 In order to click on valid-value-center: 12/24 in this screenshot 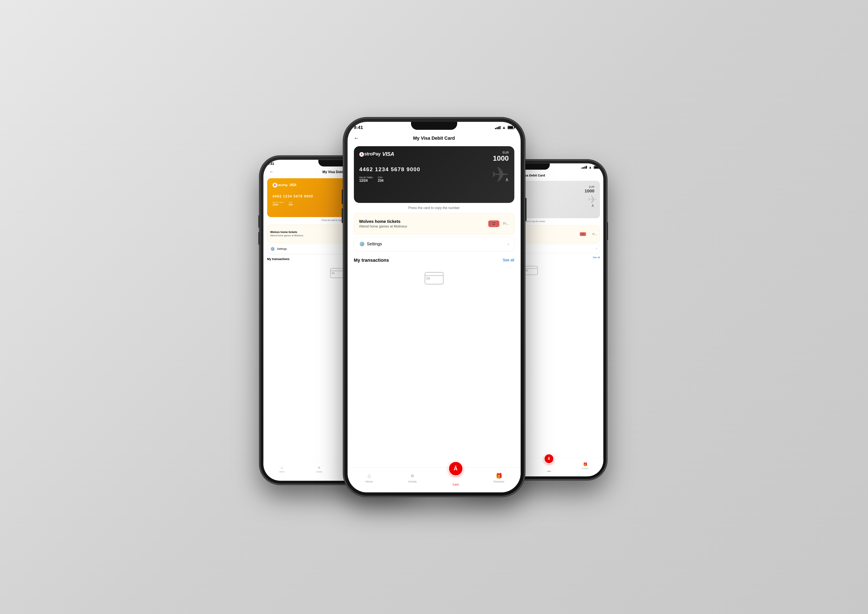, I will do `click(366, 181)`.